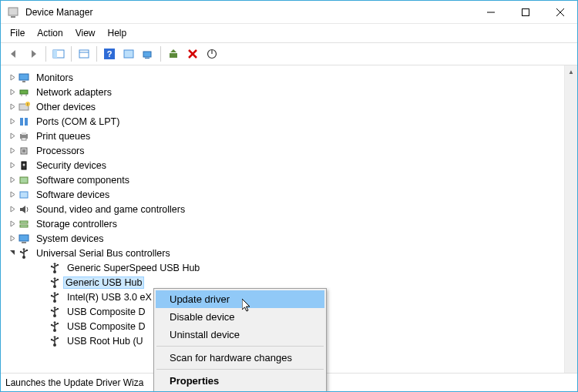  I want to click on category-label: System devices, so click(70, 239).